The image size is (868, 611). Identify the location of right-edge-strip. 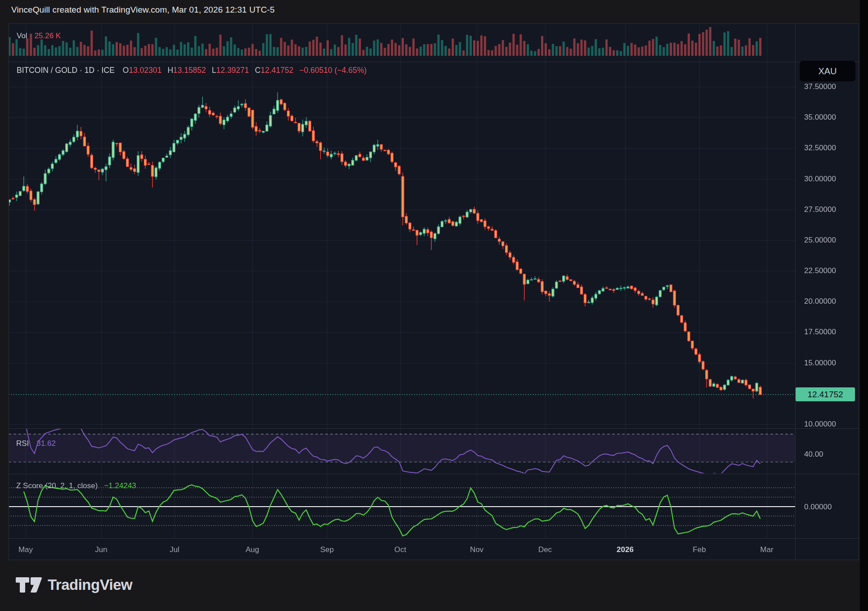
(864, 306).